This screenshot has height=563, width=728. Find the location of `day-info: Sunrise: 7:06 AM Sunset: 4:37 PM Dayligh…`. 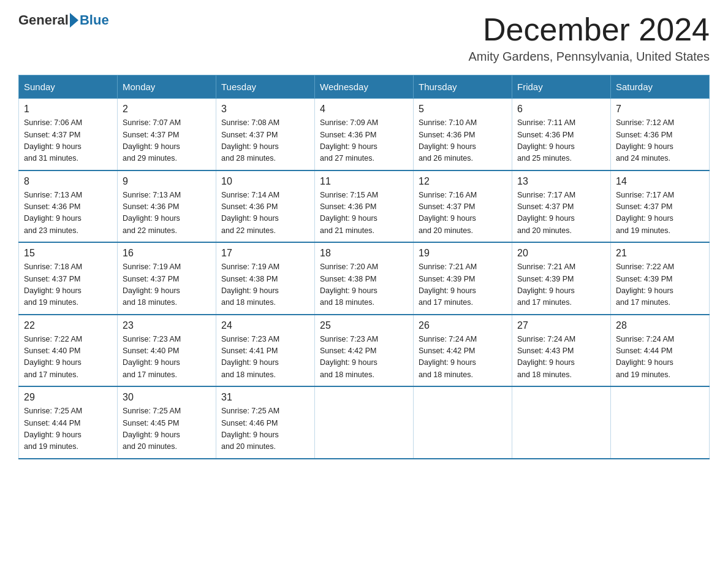

day-info: Sunrise: 7:06 AM Sunset: 4:37 PM Dayligh… is located at coordinates (68, 141).